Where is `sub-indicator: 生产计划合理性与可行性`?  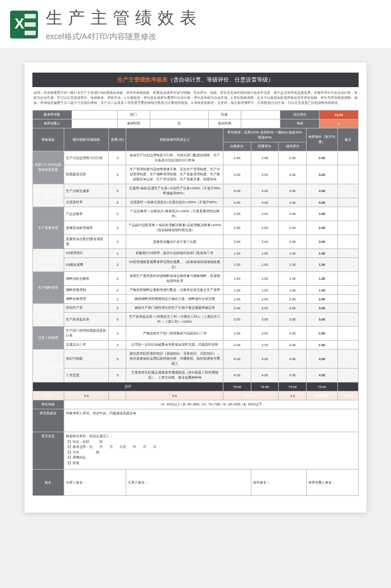
sub-indicator: 生产计划合理性与可行性 is located at coordinates (86, 159).